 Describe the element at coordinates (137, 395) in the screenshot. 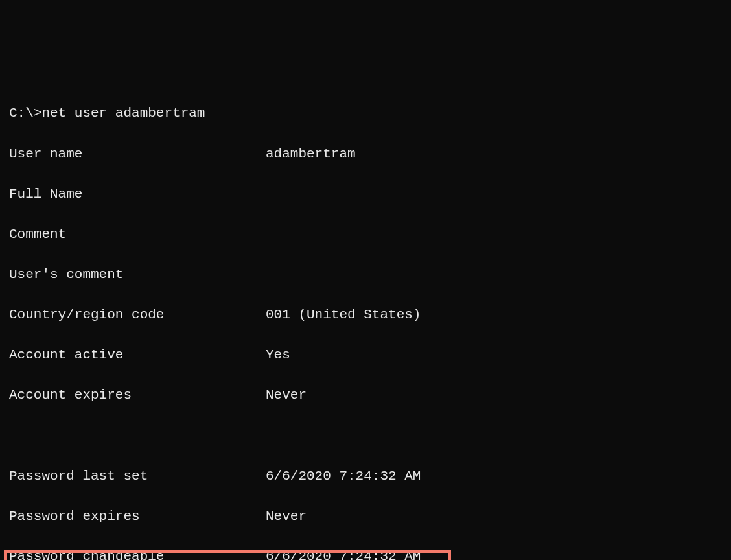

I see `field-label: Account expires` at that location.